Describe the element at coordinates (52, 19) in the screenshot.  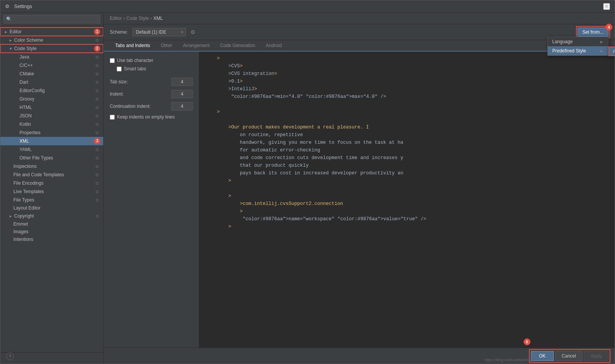
I see `sidebar-search-container` at that location.